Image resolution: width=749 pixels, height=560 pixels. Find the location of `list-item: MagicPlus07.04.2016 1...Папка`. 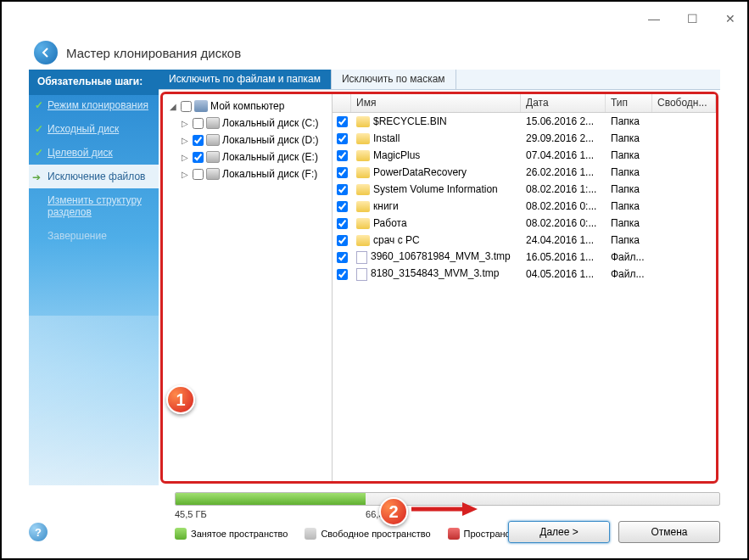

list-item: MagicPlus07.04.2016 1...Папка is located at coordinates (524, 155).